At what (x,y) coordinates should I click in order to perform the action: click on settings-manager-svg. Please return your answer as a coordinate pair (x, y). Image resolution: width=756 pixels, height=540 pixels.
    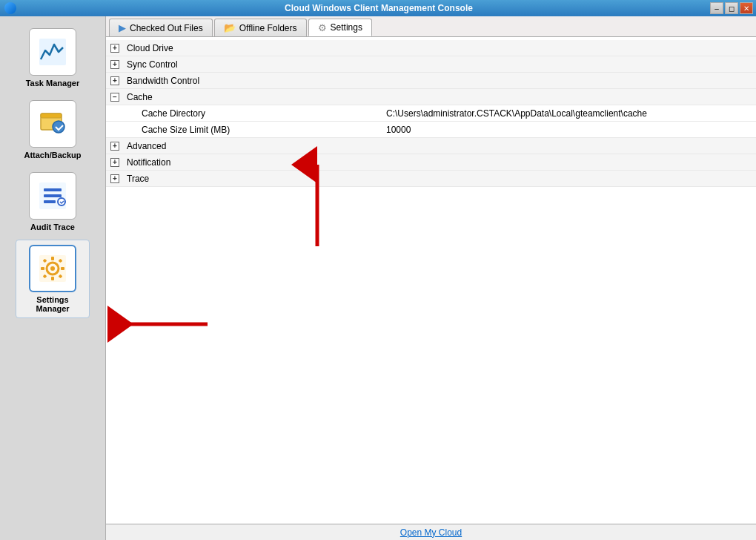
    Looking at the image, I should click on (53, 269).